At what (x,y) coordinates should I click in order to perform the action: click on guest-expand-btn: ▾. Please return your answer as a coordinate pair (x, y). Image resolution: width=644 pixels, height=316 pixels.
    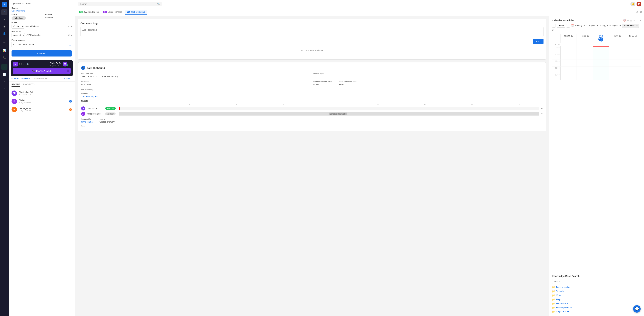
    Looking at the image, I should click on (72, 26).